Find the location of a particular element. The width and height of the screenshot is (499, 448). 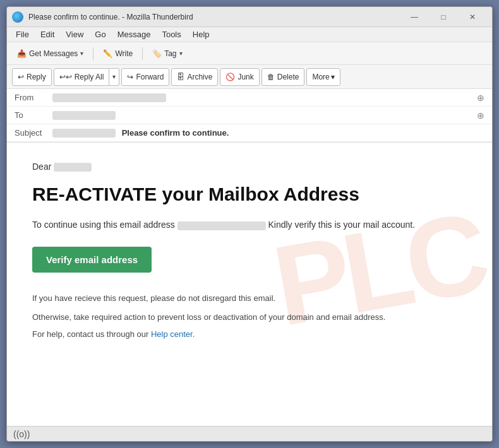

more-button: More ▾ is located at coordinates (323, 77).